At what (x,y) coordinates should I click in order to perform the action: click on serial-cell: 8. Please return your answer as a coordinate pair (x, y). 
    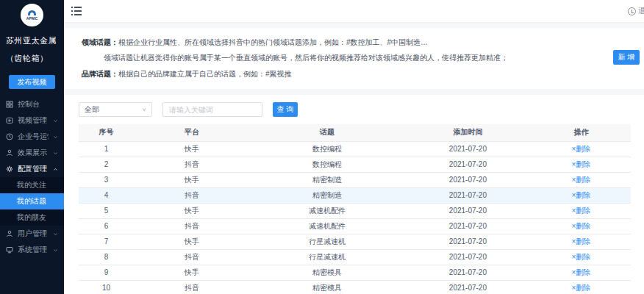
    Looking at the image, I should click on (106, 257).